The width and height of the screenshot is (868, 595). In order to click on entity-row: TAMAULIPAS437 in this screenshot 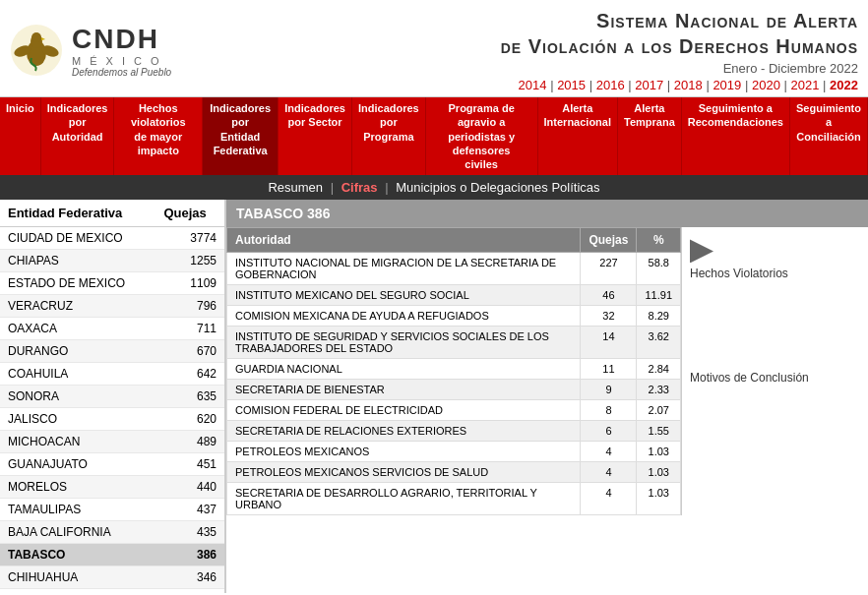, I will do `click(112, 509)`.